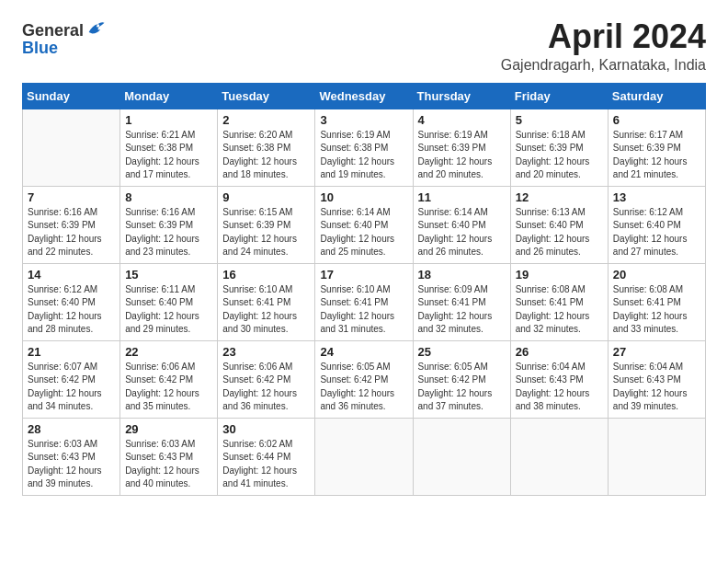 The height and width of the screenshot is (563, 728). I want to click on day-number: 6, so click(656, 120).